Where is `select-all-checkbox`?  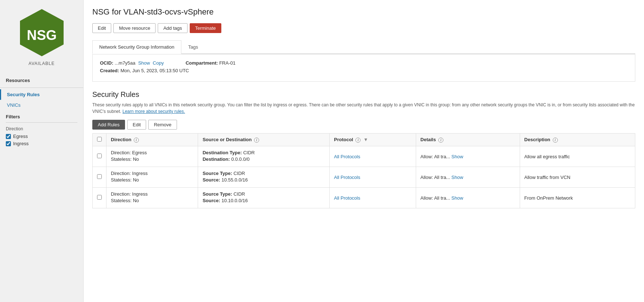 select-all-checkbox is located at coordinates (100, 139).